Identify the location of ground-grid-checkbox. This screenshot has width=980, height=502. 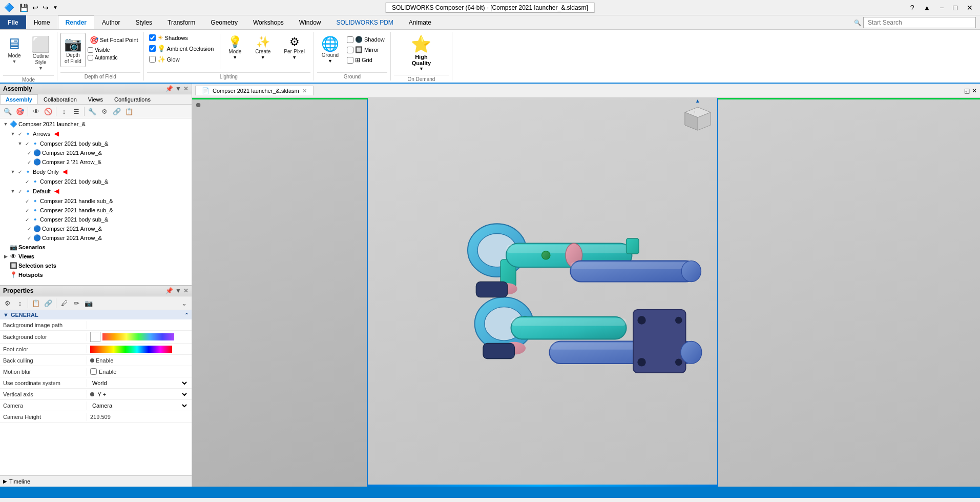
(350, 61).